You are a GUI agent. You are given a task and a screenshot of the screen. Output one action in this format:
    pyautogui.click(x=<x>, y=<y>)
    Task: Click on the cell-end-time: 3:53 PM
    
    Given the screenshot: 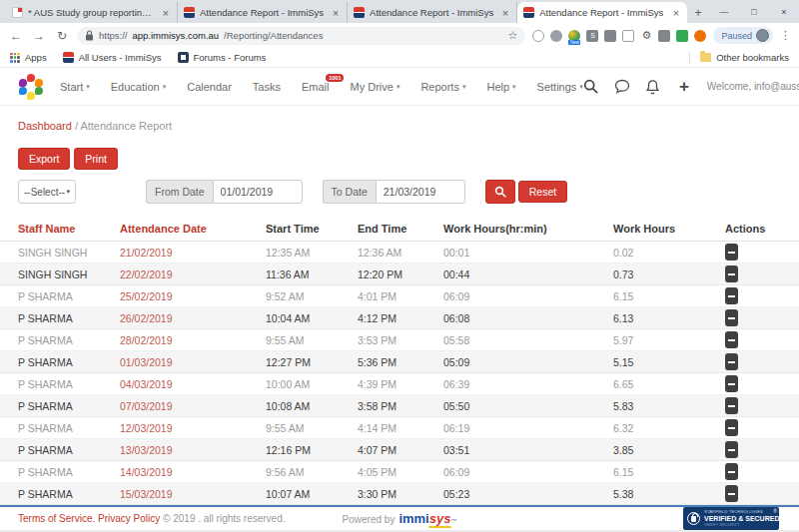 What is the action you would take?
    pyautogui.click(x=400, y=340)
    